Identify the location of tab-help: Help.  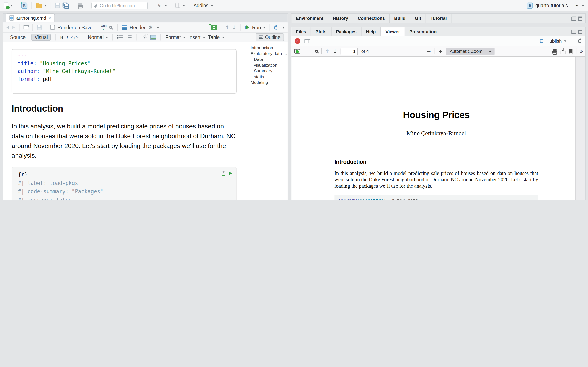
(371, 32).